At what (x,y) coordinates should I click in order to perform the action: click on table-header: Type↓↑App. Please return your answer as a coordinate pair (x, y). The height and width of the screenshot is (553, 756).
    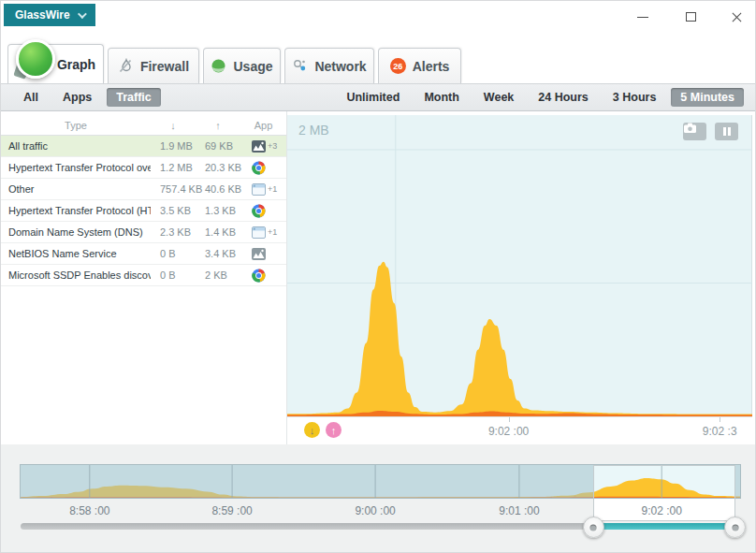
    Looking at the image, I should click on (144, 125).